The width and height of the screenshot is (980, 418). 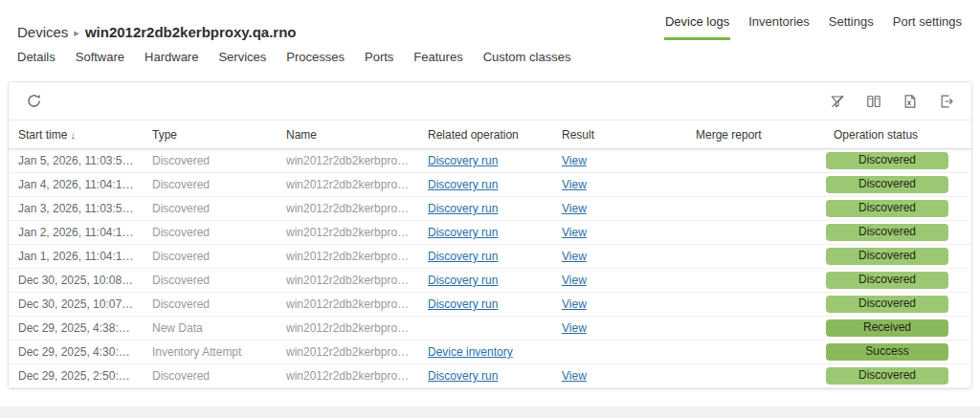 What do you see at coordinates (36, 57) in the screenshot?
I see `subtab-details: Details` at bounding box center [36, 57].